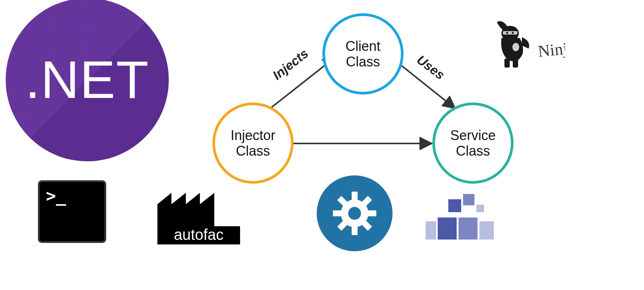 This screenshot has height=290, width=644. Describe the element at coordinates (253, 135) in the screenshot. I see `node-injector-line1: Injector` at that location.